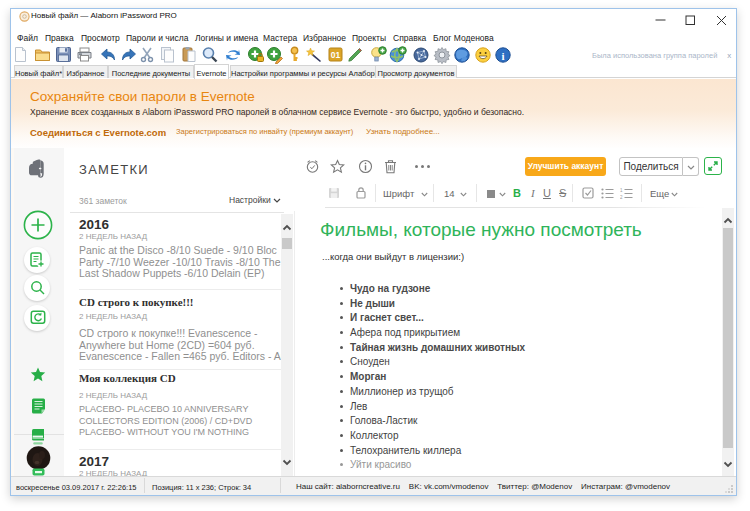  What do you see at coordinates (502, 56) in the screenshot?
I see `svg-text: i` at bounding box center [502, 56].